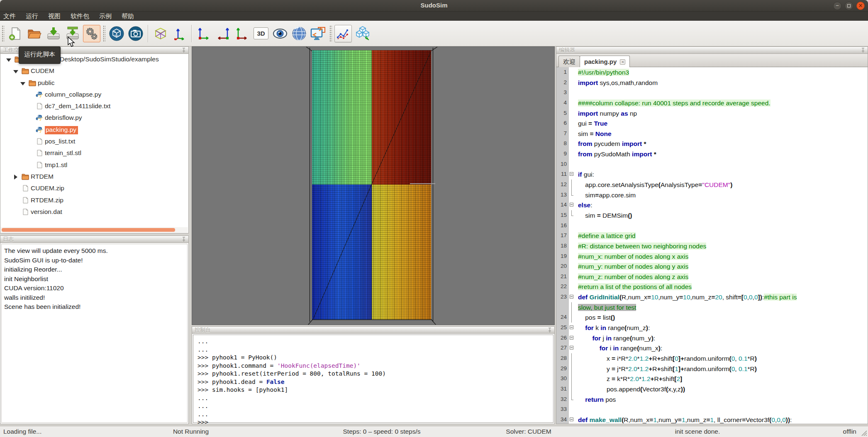 Image resolution: width=868 pixels, height=437 pixels. I want to click on menu-item-0: 文件, so click(10, 17).